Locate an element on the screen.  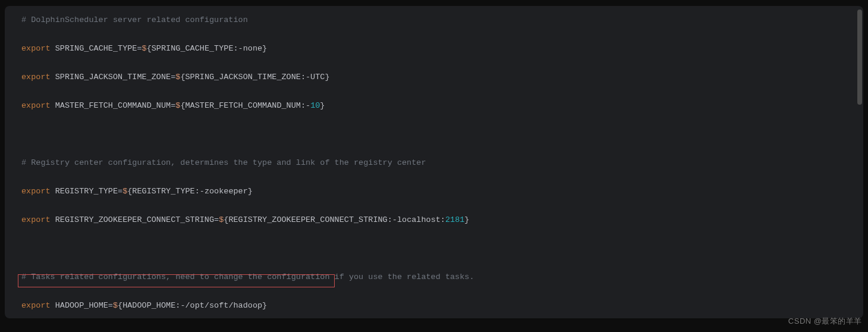
code-line: # DolphinScheduler server related config… is located at coordinates (434, 20).